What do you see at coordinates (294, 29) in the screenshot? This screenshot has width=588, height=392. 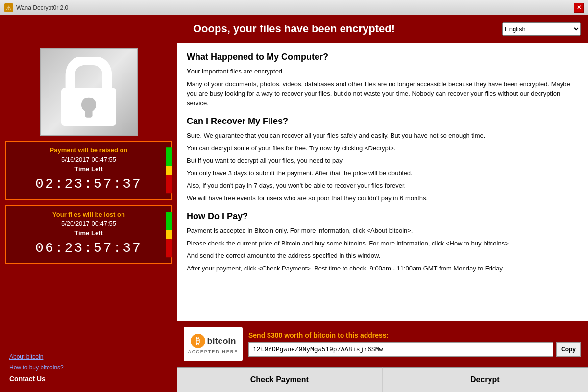 I see `header-title: Ooops, your files have been encrypted!` at bounding box center [294, 29].